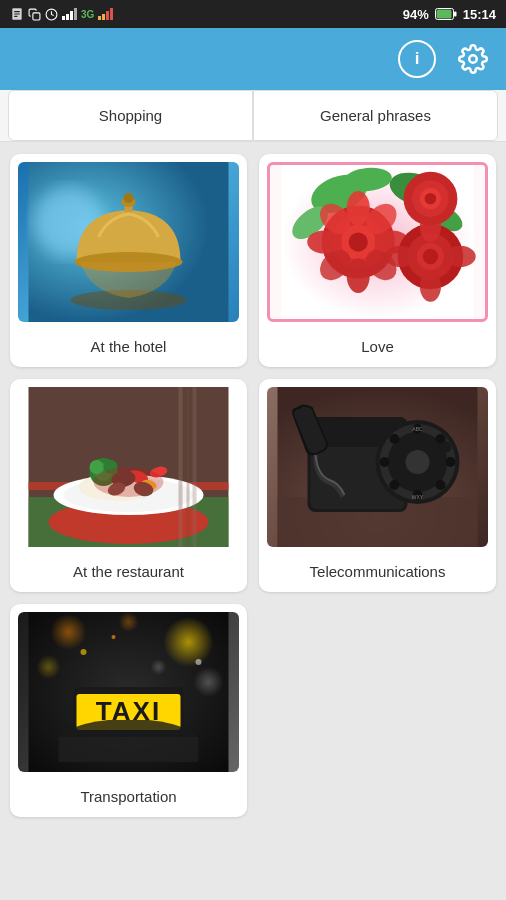  I want to click on restaurant-image-wrapper, so click(128, 467).